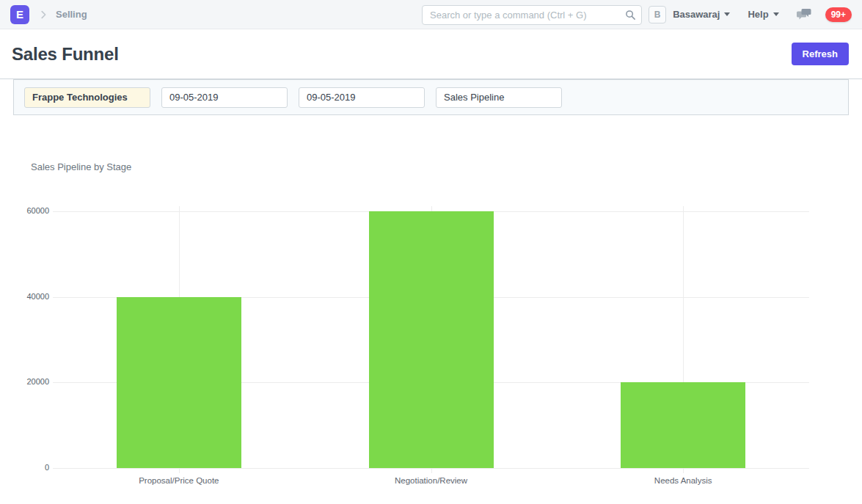 Image resolution: width=862 pixels, height=504 pixels. Describe the element at coordinates (72, 15) in the screenshot. I see `breadcrumb-selling: Selling` at that location.